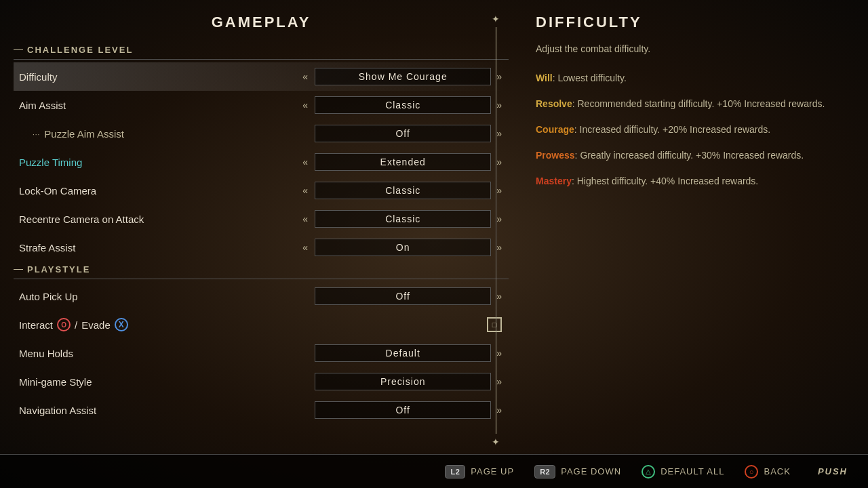 The width and height of the screenshot is (868, 488). I want to click on back-label: BACK, so click(777, 472).